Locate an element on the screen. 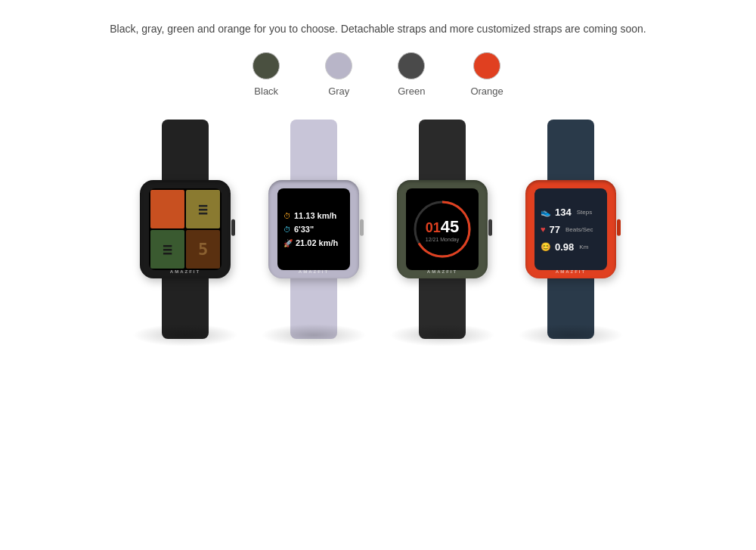 This screenshot has width=756, height=550. tile-2: ≡ is located at coordinates (203, 209).